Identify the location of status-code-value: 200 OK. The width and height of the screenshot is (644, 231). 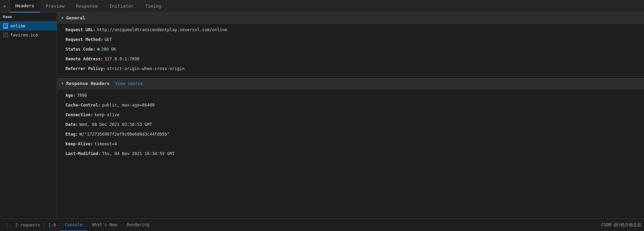
(109, 49).